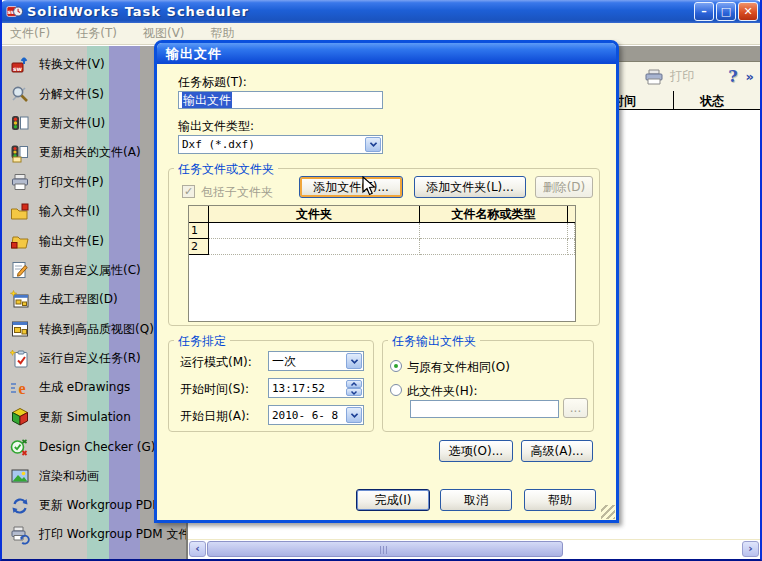 The width and height of the screenshot is (762, 561). What do you see at coordinates (20, 300) in the screenshot?
I see `create-drawings-icon` at bounding box center [20, 300].